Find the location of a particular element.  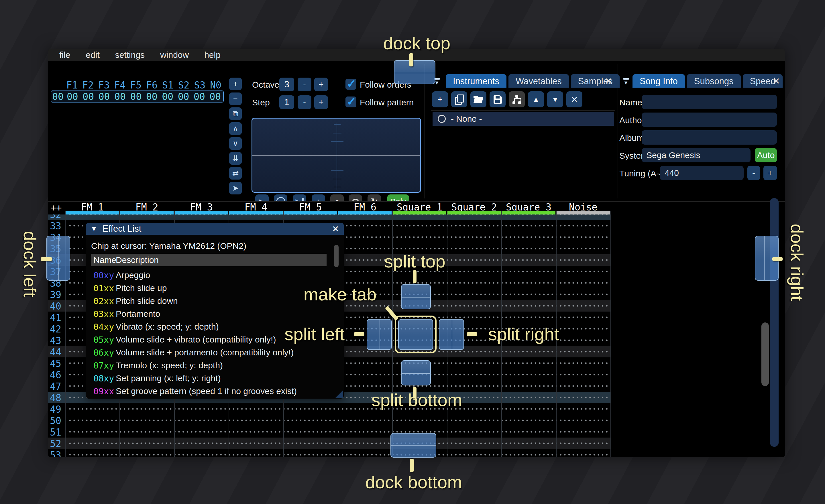

split-left-label: split left is located at coordinates (315, 334).